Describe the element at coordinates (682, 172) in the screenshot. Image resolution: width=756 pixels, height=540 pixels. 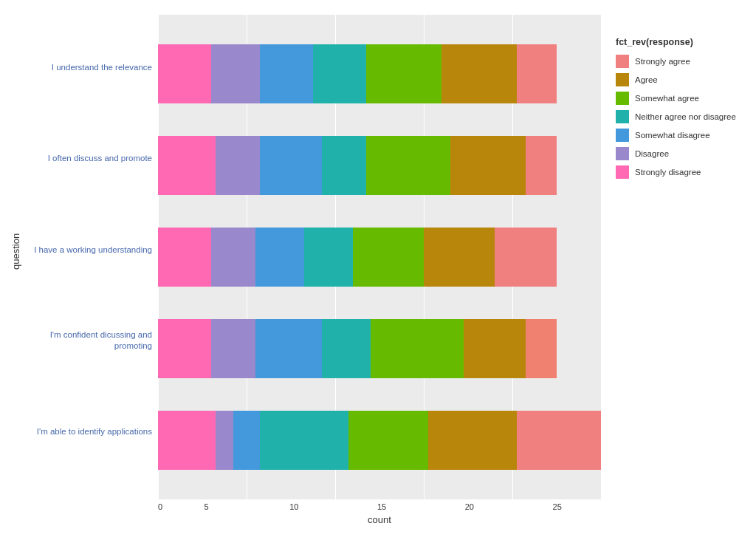
I see `legend-item-6: Strongly disagree` at that location.